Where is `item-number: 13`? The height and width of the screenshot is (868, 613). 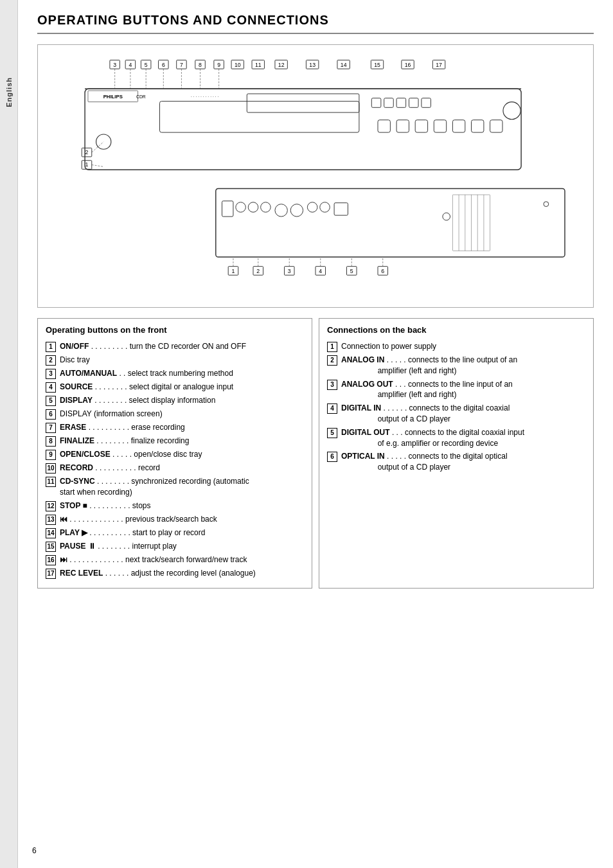
item-number: 13 is located at coordinates (51, 520).